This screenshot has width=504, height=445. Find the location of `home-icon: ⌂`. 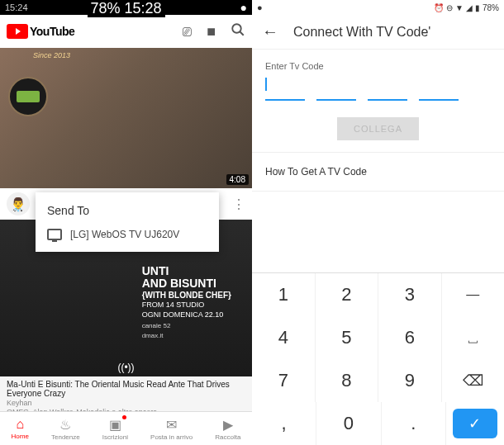

home-icon: ⌂ is located at coordinates (20, 424).